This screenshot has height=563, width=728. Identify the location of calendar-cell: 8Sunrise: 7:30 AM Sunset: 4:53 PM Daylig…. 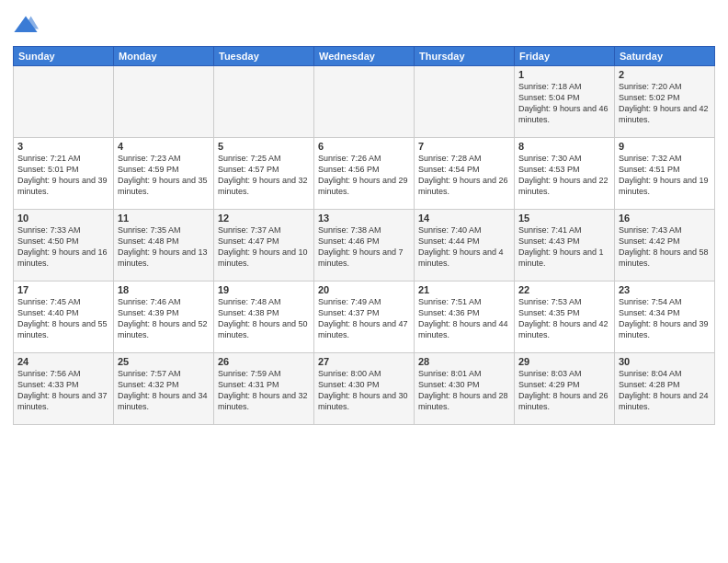
(564, 174).